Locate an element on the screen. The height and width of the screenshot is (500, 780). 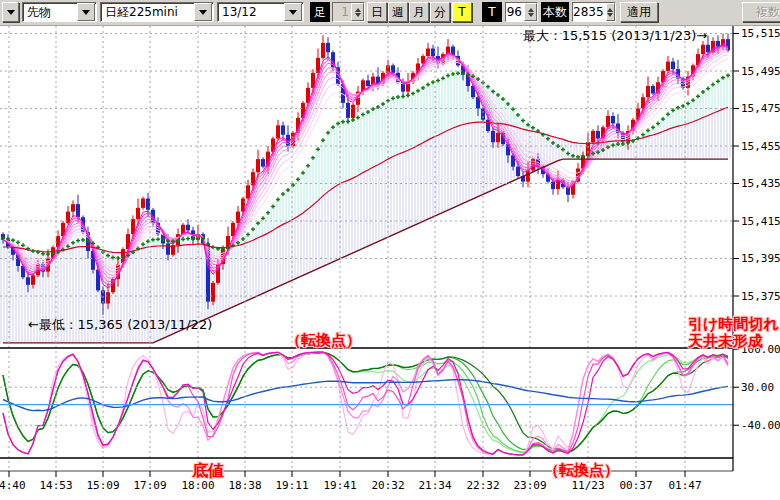
time-tick-label: 23:09 is located at coordinates (530, 486).